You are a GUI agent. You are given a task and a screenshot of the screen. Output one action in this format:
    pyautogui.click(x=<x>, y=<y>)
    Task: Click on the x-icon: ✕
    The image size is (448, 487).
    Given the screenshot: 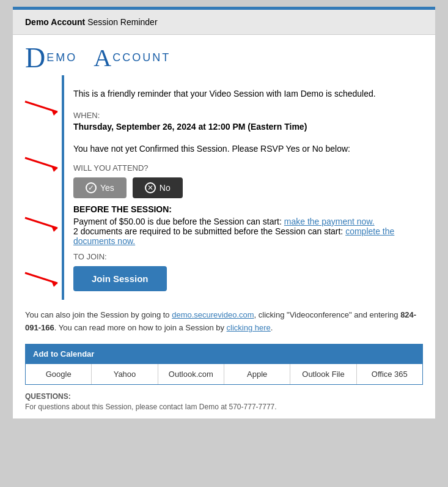 What is the action you would take?
    pyautogui.click(x=150, y=188)
    